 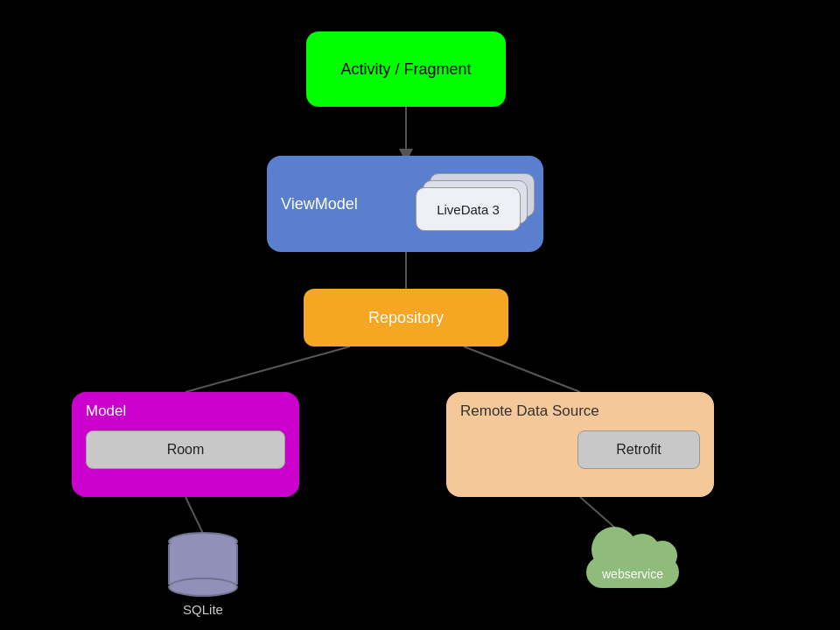 I want to click on cylinder-bottom, so click(x=203, y=587).